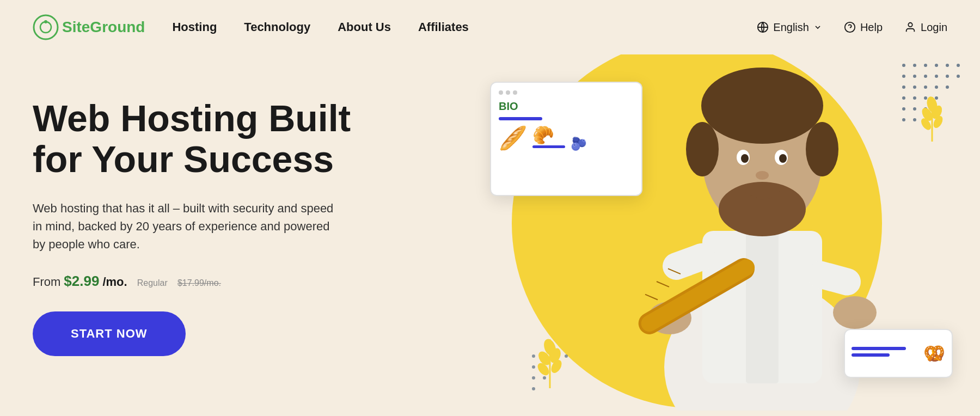 The image size is (980, 416). What do you see at coordinates (46, 27) in the screenshot?
I see `logo-icon` at bounding box center [46, 27].